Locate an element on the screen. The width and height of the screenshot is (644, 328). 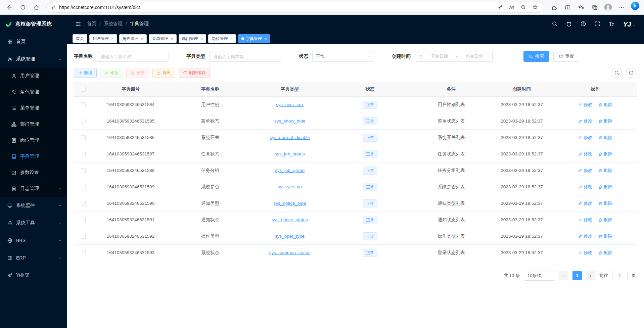
browser-home-button is located at coordinates (36, 7).